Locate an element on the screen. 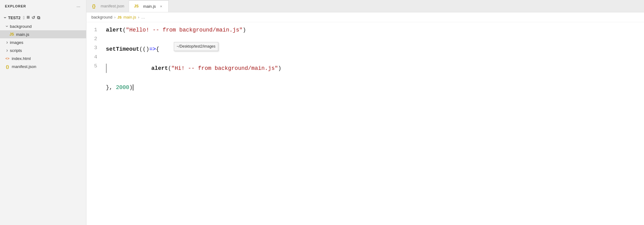 The width and height of the screenshot is (644, 225). background-chevron-icon is located at coordinates (7, 26).